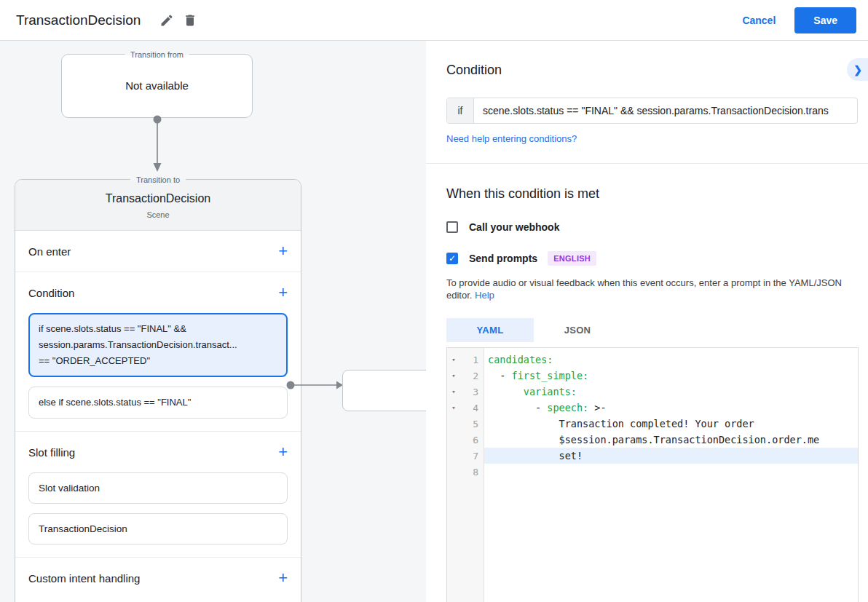  I want to click on code-line-7: set!, so click(671, 456).